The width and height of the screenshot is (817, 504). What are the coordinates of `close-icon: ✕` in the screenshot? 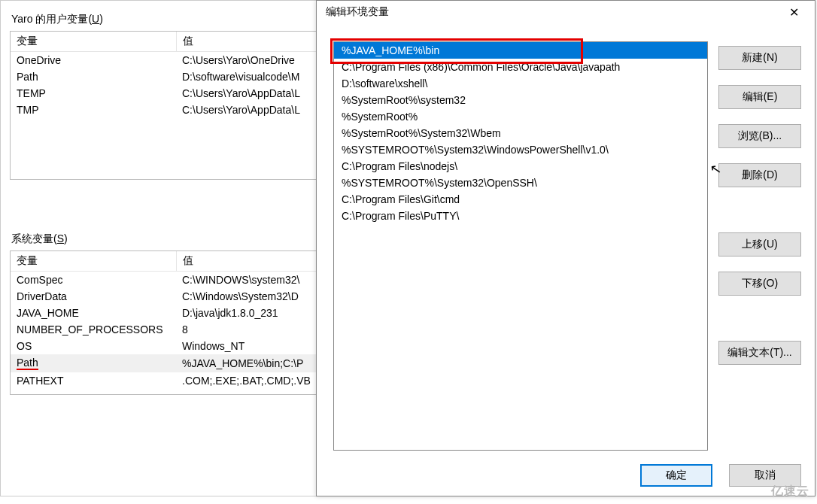 It's located at (794, 12).